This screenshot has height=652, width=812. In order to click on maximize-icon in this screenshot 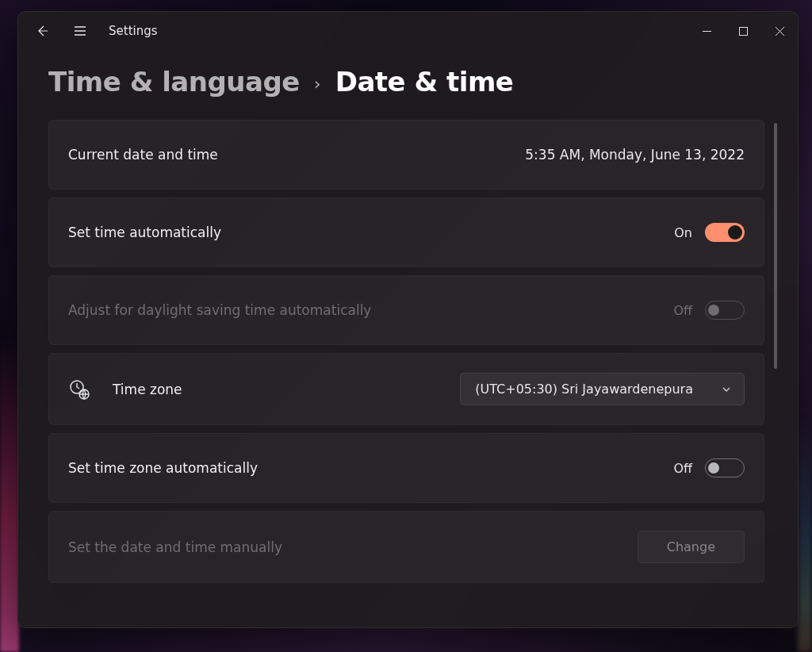, I will do `click(744, 32)`.